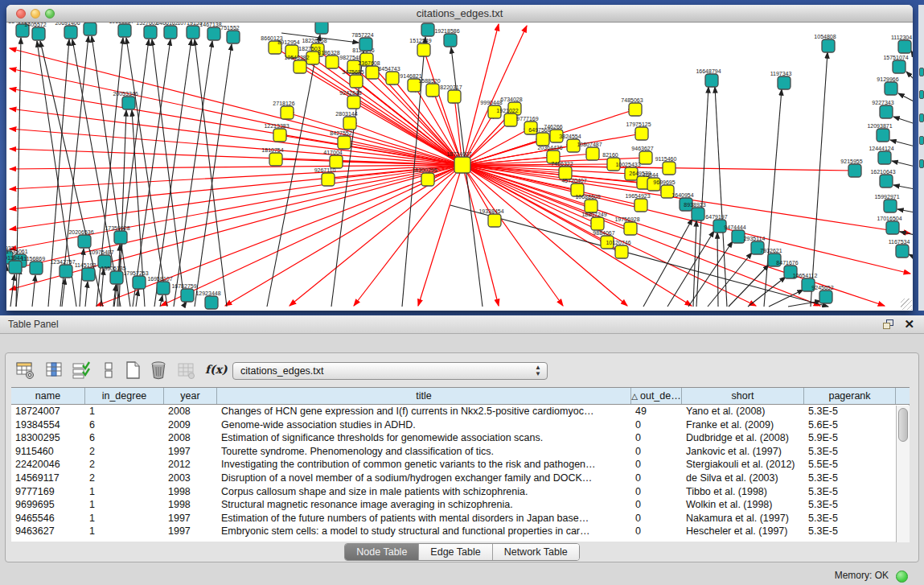  What do you see at coordinates (80, 239) in the screenshot?
I see `network-node-20206536: 20206536` at bounding box center [80, 239].